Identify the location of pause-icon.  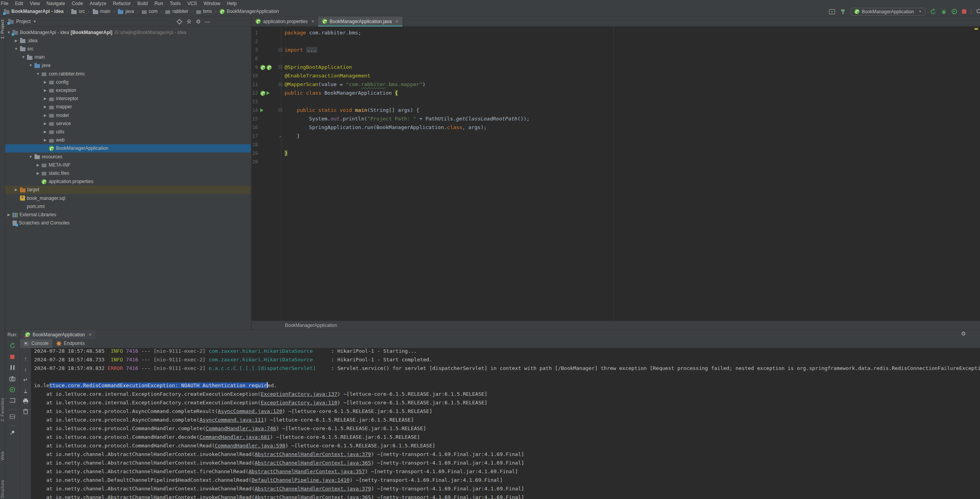
(13, 368).